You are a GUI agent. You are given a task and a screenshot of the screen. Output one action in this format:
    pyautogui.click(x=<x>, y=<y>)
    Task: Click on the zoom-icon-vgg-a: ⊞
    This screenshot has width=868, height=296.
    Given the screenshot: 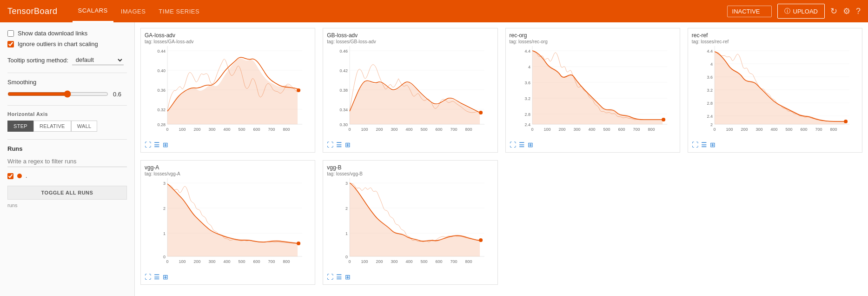 What is the action you would take?
    pyautogui.click(x=166, y=277)
    